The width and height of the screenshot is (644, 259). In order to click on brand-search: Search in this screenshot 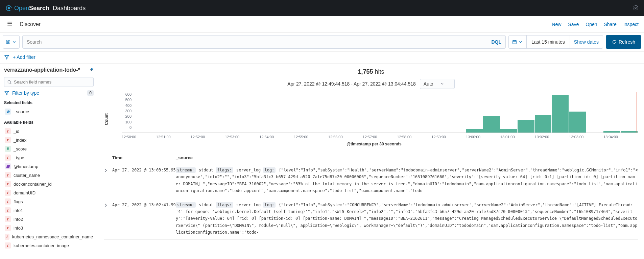, I will do `click(39, 8)`.